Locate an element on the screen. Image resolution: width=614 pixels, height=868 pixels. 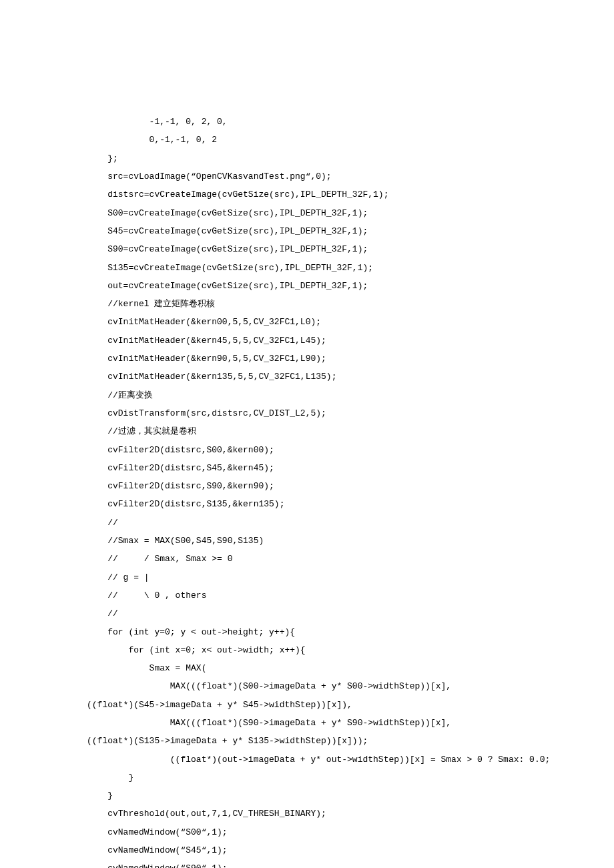
code-line: cvDistTransform(src,distsrc,CV_DIST_L2,5… is located at coordinates (350, 414).